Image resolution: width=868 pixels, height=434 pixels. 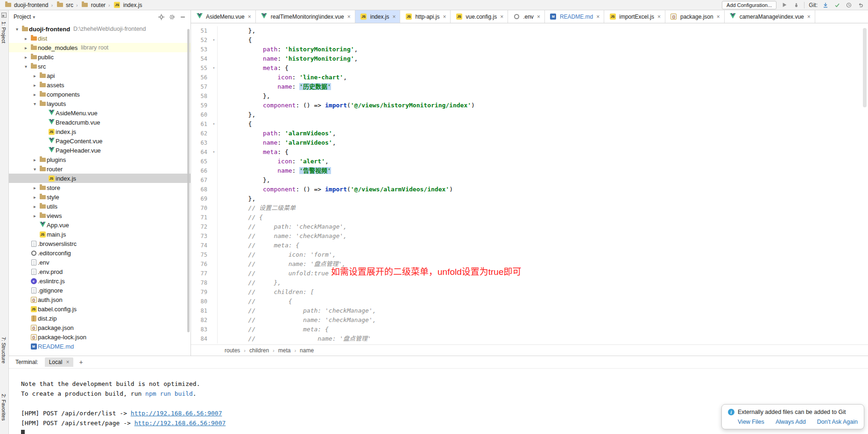 What do you see at coordinates (59, 362) in the screenshot?
I see `terminal-tab-local: Local ×` at bounding box center [59, 362].